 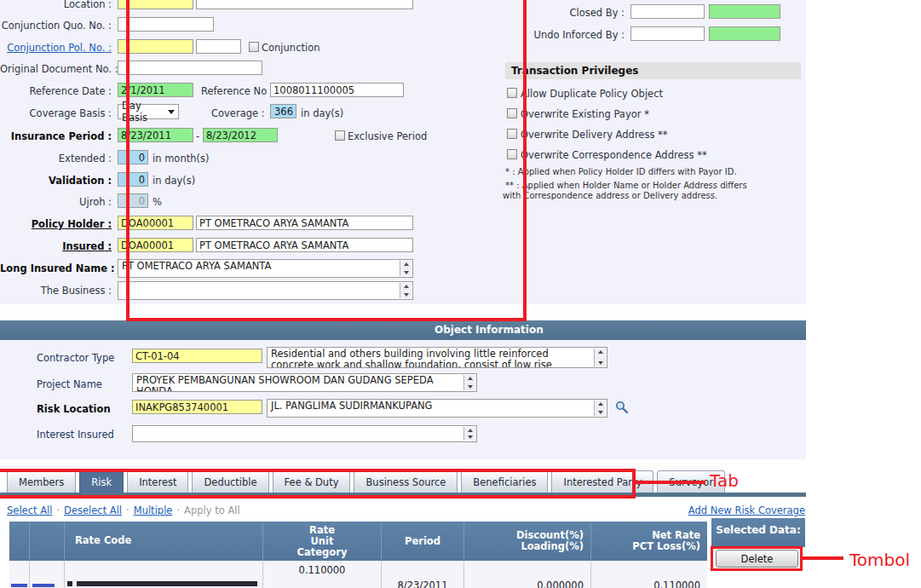 I want to click on validation-label: Validation, so click(x=56, y=181).